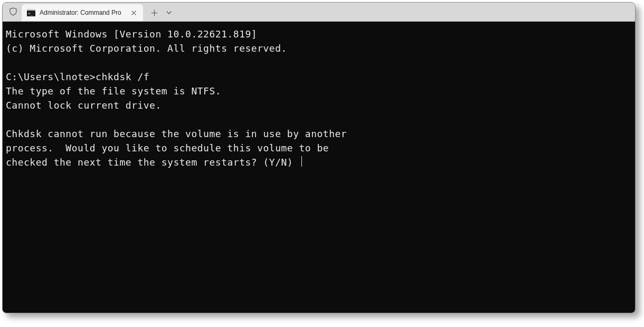 Image resolution: width=644 pixels, height=327 pixels. Describe the element at coordinates (13, 12) in the screenshot. I see `uac-shield-icon` at that location.